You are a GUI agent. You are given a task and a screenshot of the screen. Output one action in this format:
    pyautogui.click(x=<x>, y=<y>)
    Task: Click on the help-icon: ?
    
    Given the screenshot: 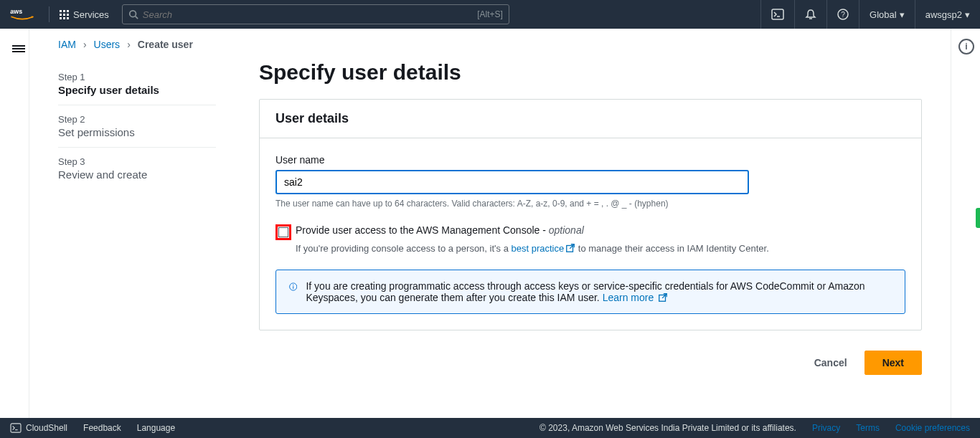 What is the action you would take?
    pyautogui.click(x=843, y=14)
    